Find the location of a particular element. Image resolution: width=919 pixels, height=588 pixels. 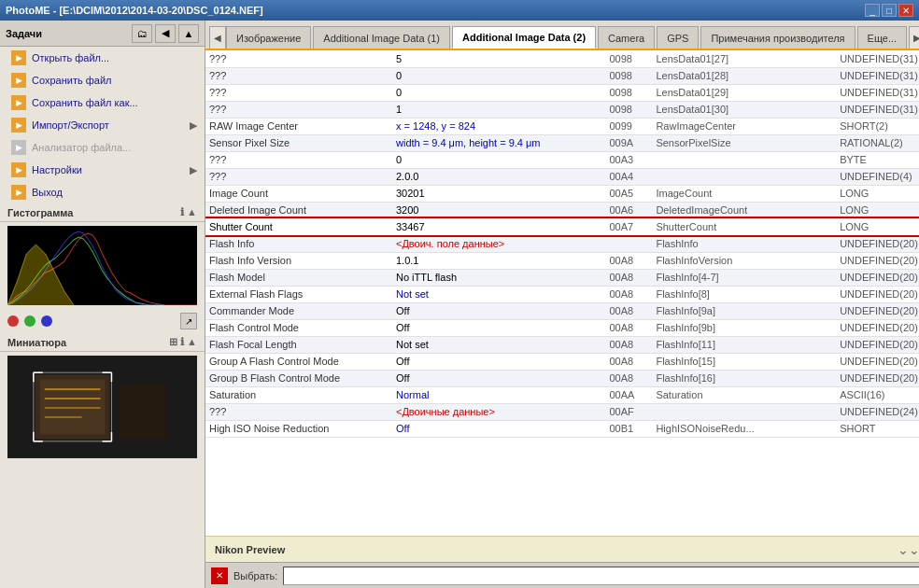

table-row: Flash Model No iTTL flash 00A8 FlashInfo… is located at coordinates (562, 277).